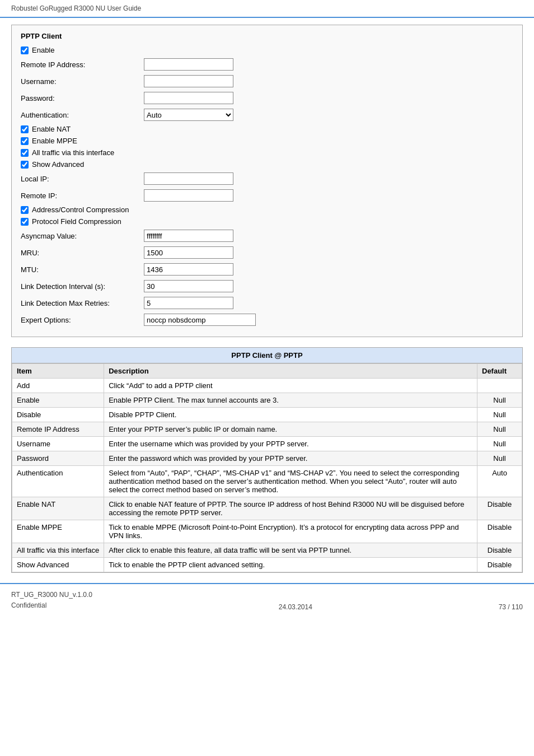 The image size is (534, 756). What do you see at coordinates (267, 129) in the screenshot?
I see `enable-nat-row: Enable NAT` at bounding box center [267, 129].